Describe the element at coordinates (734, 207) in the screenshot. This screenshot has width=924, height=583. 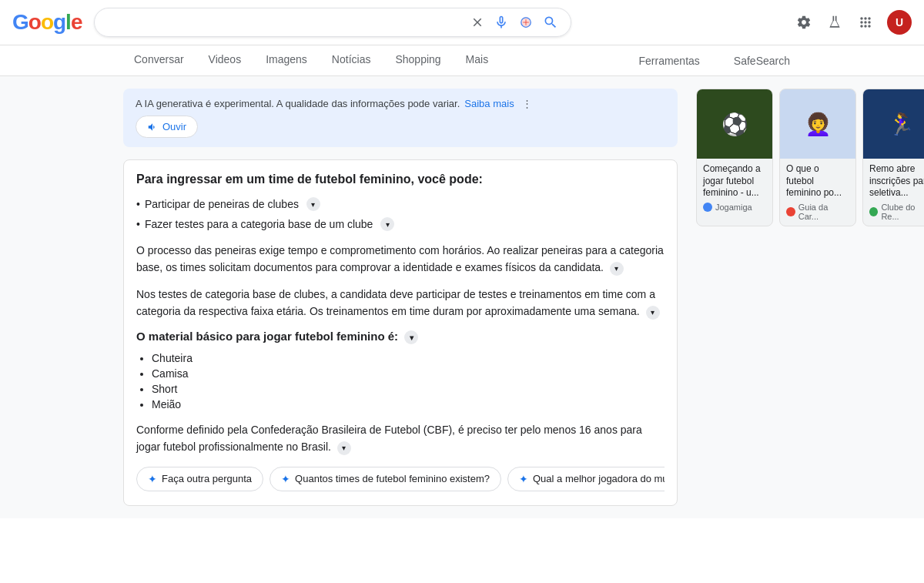
I see `image-source-label-1: Jogamiga` at that location.